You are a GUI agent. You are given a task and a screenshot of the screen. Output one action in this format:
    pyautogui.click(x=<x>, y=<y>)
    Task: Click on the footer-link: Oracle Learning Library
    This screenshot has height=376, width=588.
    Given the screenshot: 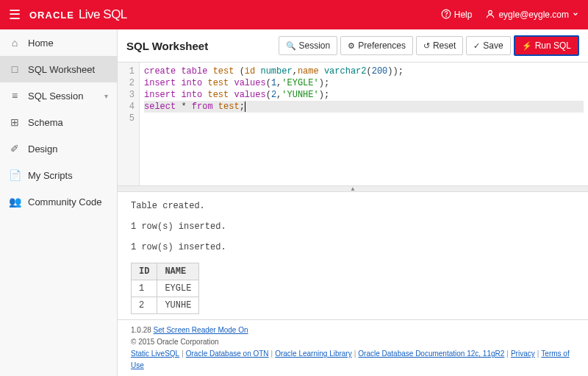 What is the action you would take?
    pyautogui.click(x=313, y=353)
    